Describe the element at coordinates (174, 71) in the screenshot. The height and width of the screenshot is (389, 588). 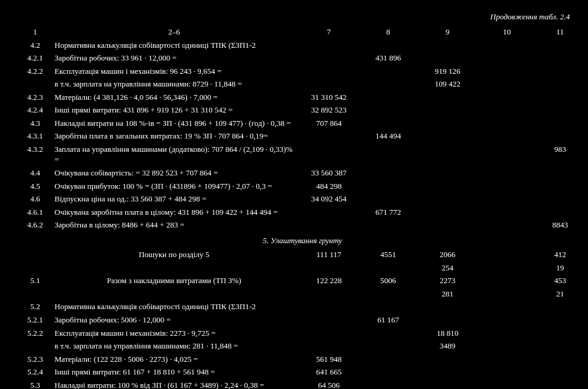
I see `row-text: Експлуатація машин і механізмів: 96 243 …` at that location.